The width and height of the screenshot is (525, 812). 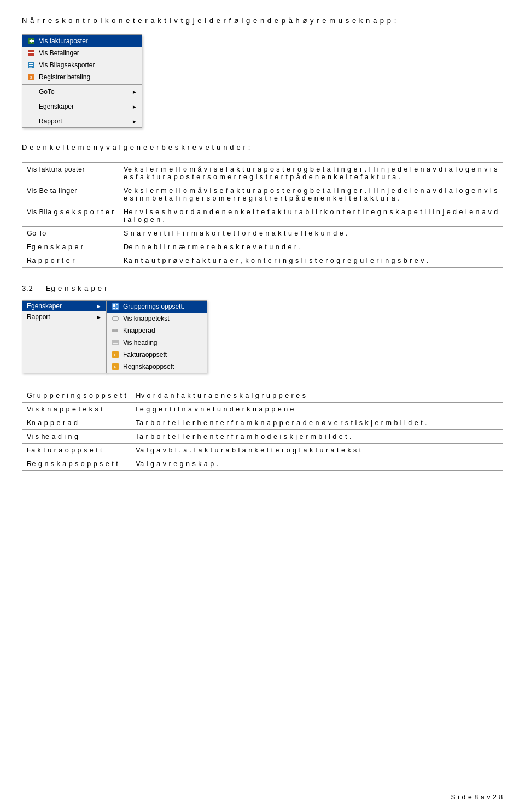 I want to click on main-table-label-4: Eg e n s k a p e r, so click(x=71, y=247).